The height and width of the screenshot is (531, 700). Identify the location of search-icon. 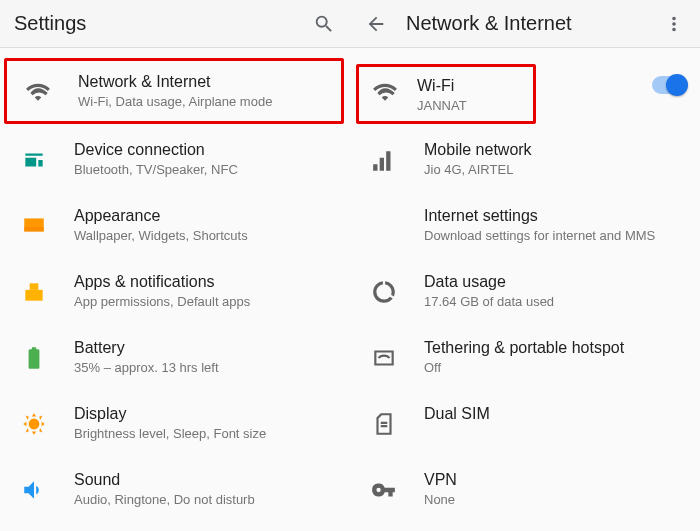
(324, 24).